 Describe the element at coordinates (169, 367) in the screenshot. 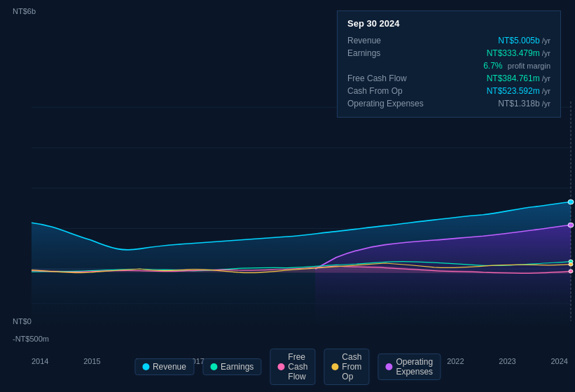

I see `legend-revenue-label: Revenue` at that location.